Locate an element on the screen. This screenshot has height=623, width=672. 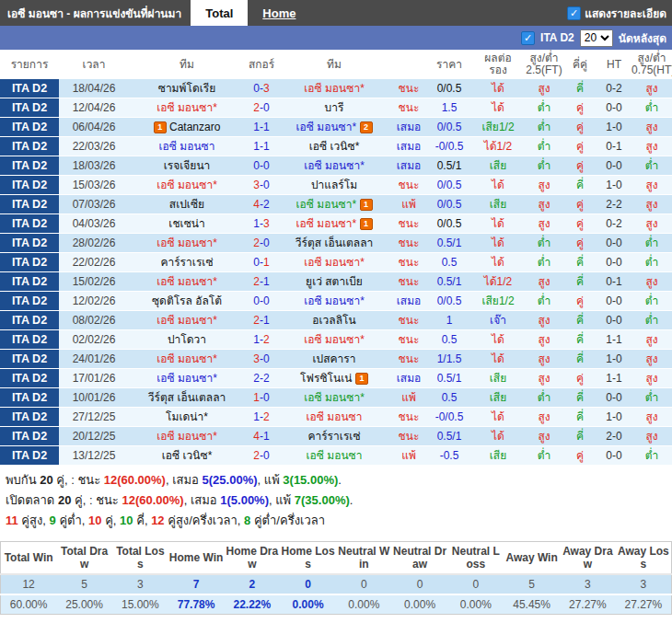
home-goals: 4 is located at coordinates (256, 204).